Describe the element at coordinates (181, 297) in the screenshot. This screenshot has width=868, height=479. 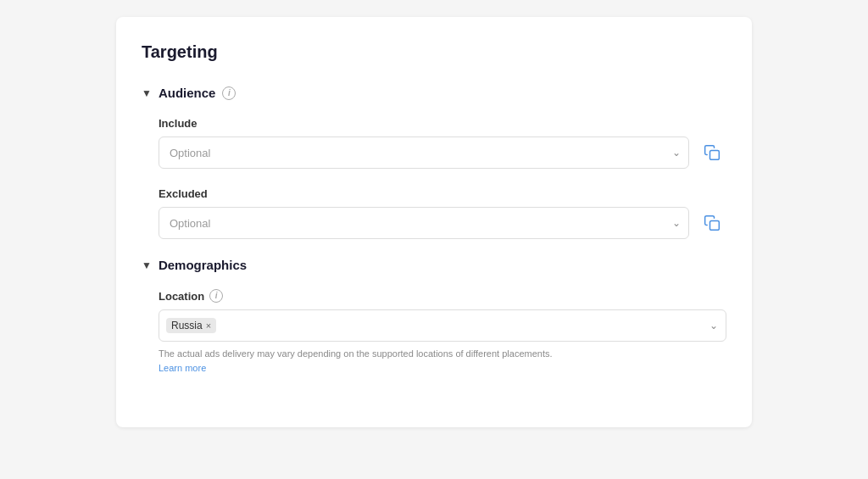
I see `location-label: Location` at that location.